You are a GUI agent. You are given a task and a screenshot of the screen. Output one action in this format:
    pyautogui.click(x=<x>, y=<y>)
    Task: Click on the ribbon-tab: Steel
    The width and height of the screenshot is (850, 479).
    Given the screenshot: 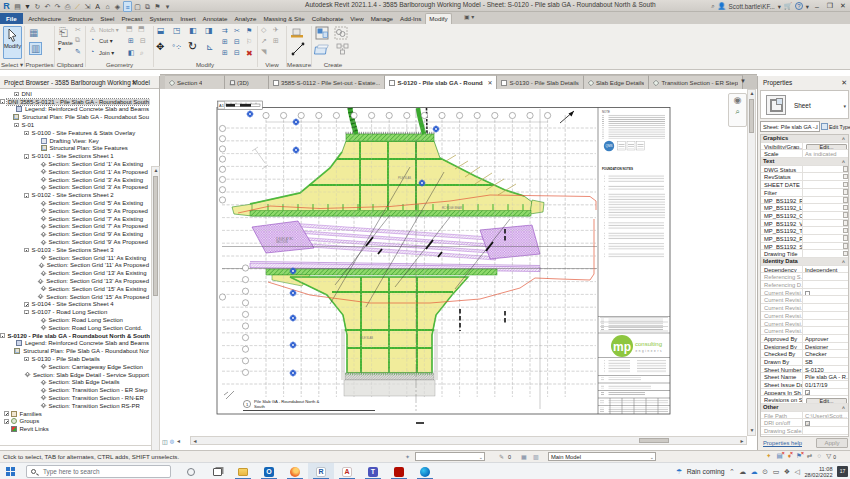 What is the action you would take?
    pyautogui.click(x=108, y=19)
    